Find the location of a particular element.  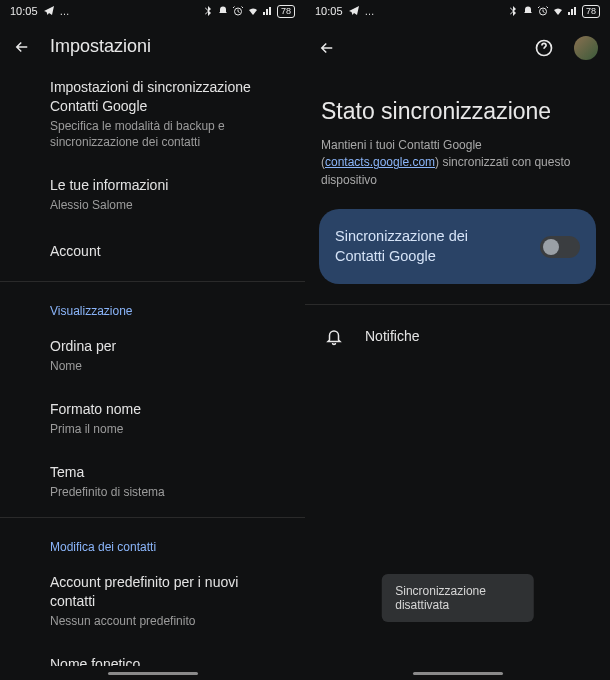

sync-settings-item: Impostazioni di sincronizzazione Contatt… is located at coordinates (152, 114).